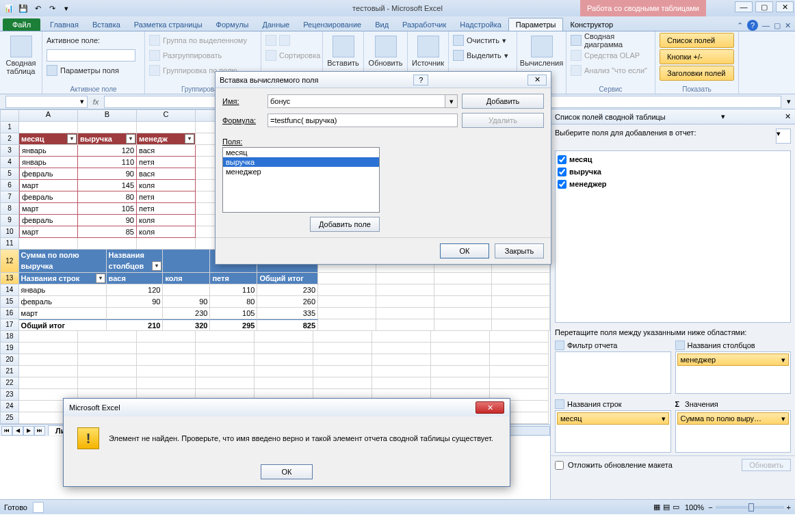 This screenshot has height=532, width=795. I want to click on columns-drop-zone: менеджер▾, so click(733, 373).